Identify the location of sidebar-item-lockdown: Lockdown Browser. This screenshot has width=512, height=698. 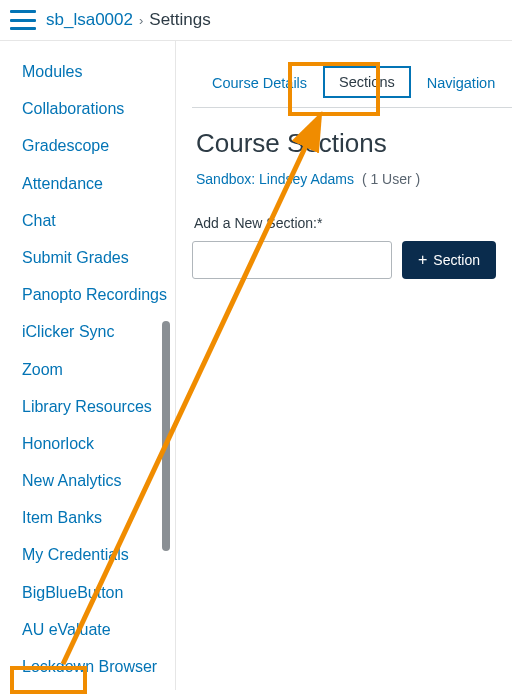
(99, 666).